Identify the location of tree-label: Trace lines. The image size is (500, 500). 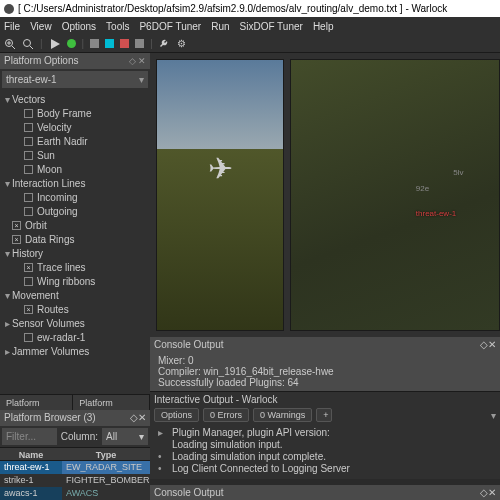
(62, 268).